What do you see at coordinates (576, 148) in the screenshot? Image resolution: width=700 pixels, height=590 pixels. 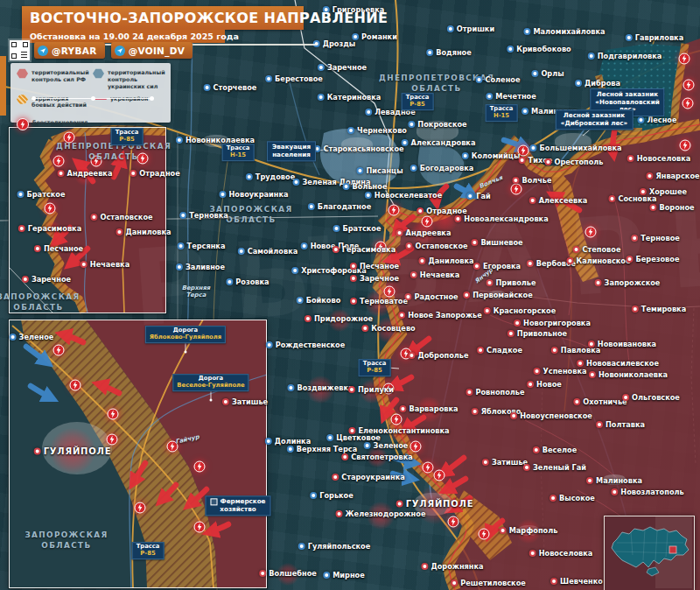 I see `place-label: Большемихайловка` at bounding box center [576, 148].